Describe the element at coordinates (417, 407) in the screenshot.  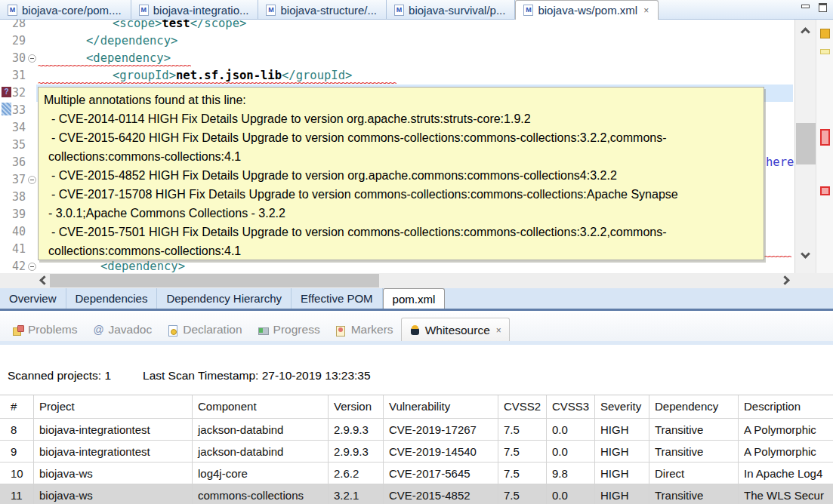
I see `table-header-row: #ProjectComponentVersionVulnerabilityCVS…` at that location.